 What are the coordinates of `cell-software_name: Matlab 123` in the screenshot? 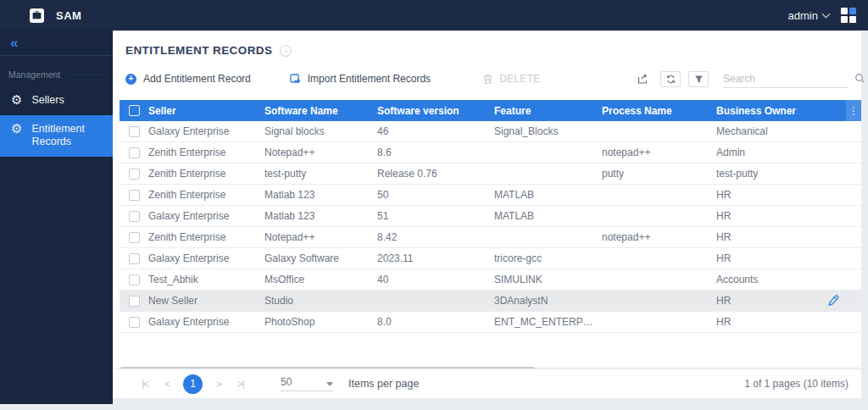 It's located at (320, 216).